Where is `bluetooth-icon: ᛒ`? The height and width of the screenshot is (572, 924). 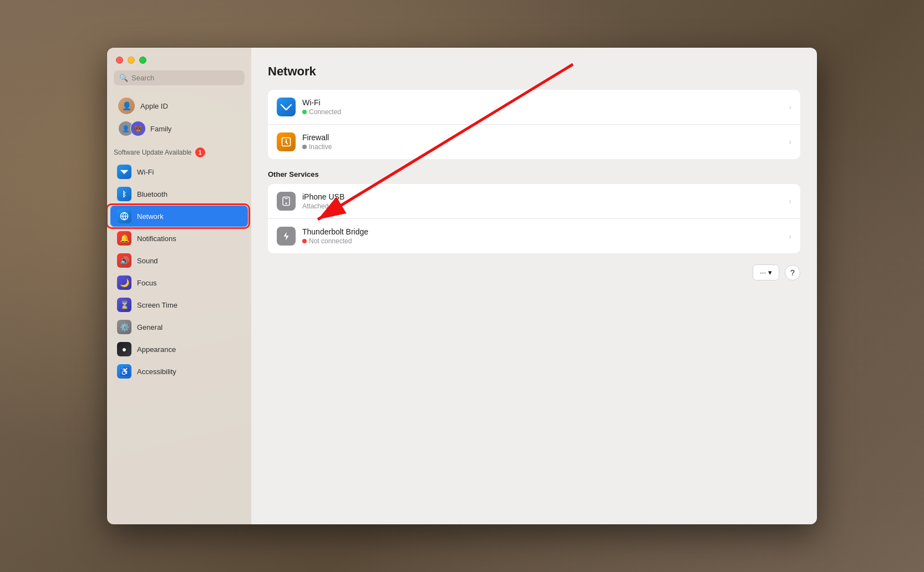
bluetooth-icon: ᛒ is located at coordinates (124, 194).